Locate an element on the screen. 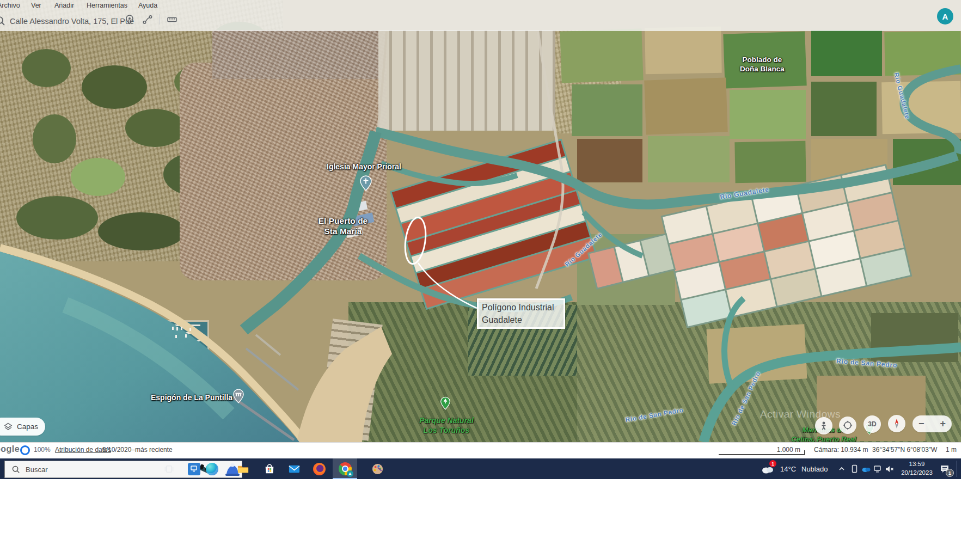  placemark-info-box: Polígono Industrial Guadalete is located at coordinates (521, 314).